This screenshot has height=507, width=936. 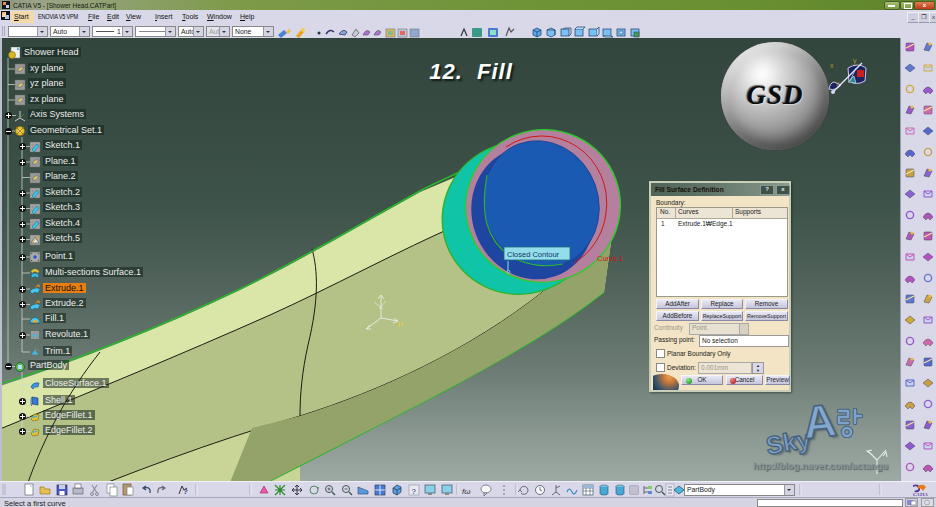 What do you see at coordinates (400, 324) in the screenshot?
I see `svg-text: H` at bounding box center [400, 324].